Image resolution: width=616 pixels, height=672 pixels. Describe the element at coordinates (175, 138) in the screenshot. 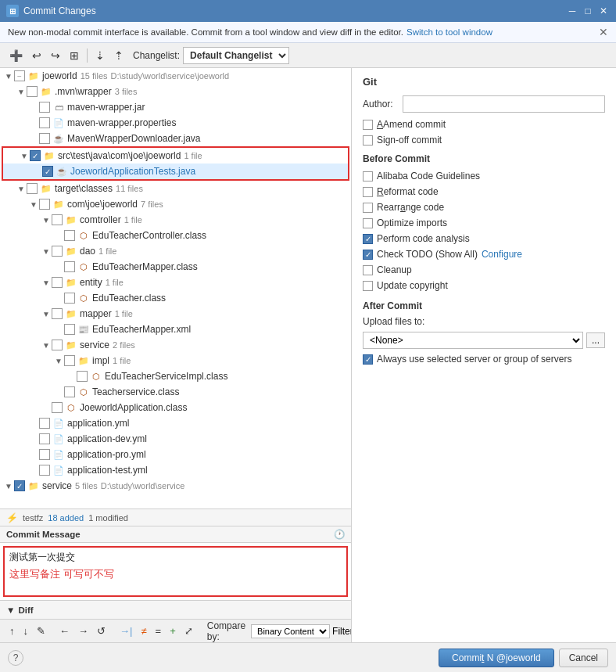

I see `tree-item-mavenjava: ▼ ☕ MavenWrapperDownloader.java` at that location.